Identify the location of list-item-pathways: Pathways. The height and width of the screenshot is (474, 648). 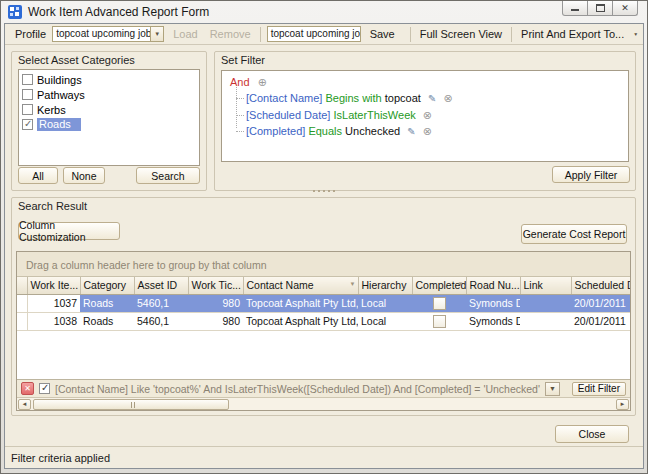
(109, 94).